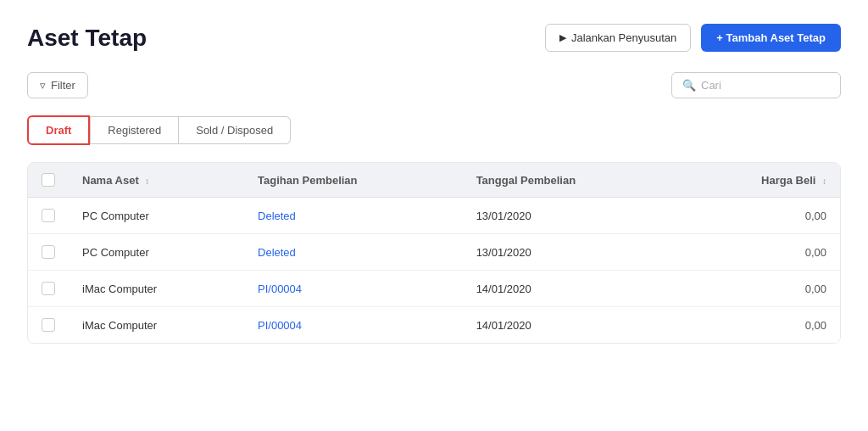 This screenshot has width=868, height=431. What do you see at coordinates (434, 131) in the screenshot?
I see `tab-bar: Draft Registered Sold / Disposed` at bounding box center [434, 131].